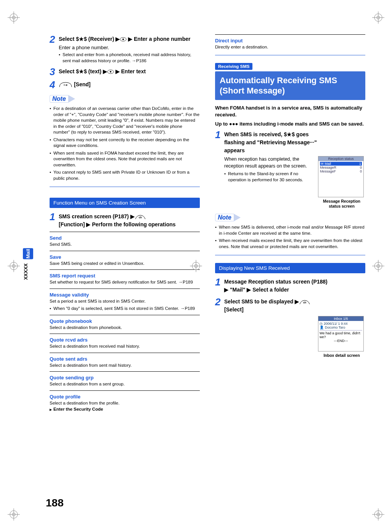 This screenshot has height=532, width=392. Describe the element at coordinates (125, 295) in the screenshot. I see `fn-title: Message validity` at that location.